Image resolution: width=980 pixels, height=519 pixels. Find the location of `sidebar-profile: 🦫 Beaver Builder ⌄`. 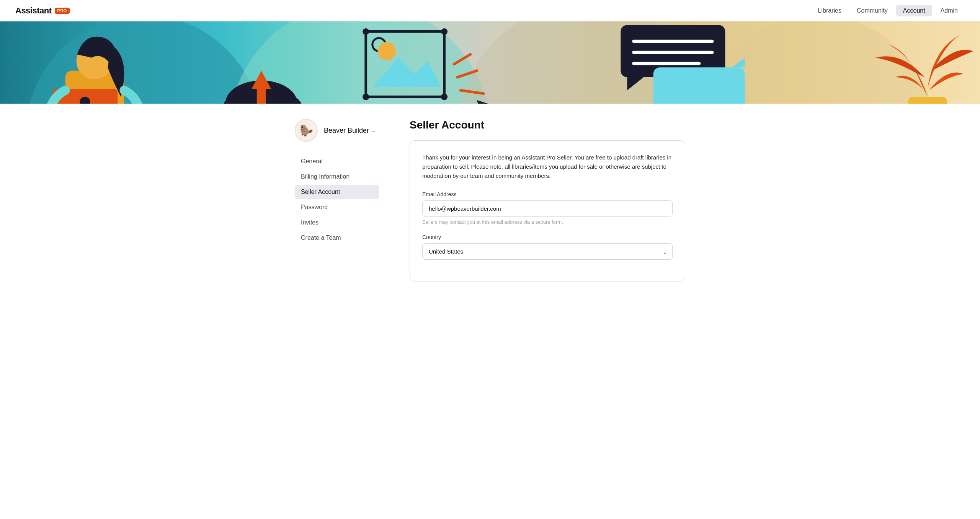

sidebar-profile: 🦫 Beaver Builder ⌄ is located at coordinates (337, 130).